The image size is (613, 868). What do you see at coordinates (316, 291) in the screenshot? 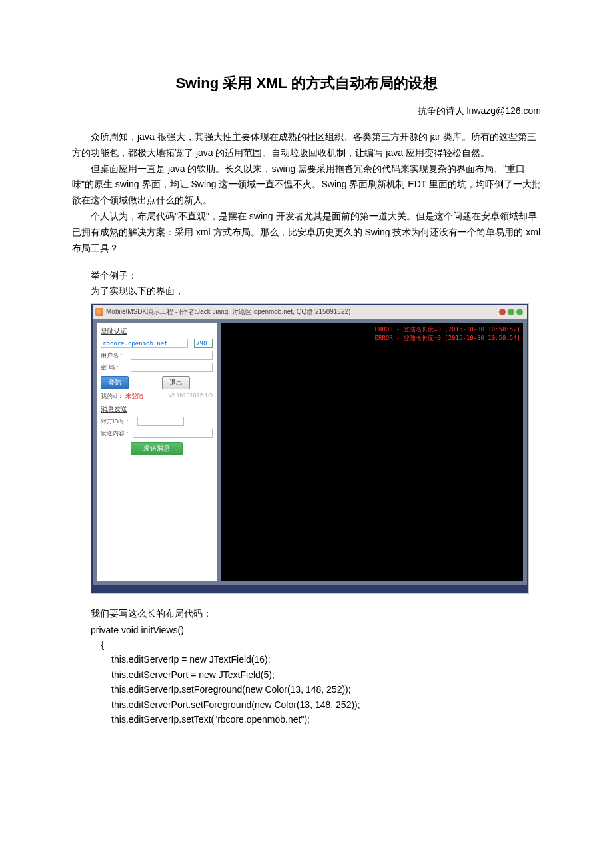
I see `example-intro-2: 为了实现以下的界面，` at bounding box center [316, 291].